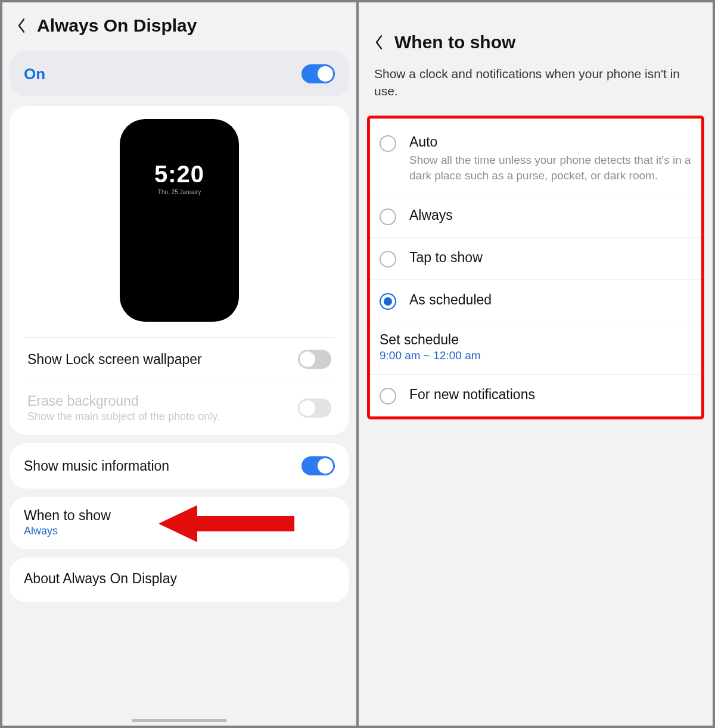 This screenshot has height=728, width=715. What do you see at coordinates (179, 531) in the screenshot?
I see `when-to-show-value: Always` at bounding box center [179, 531].